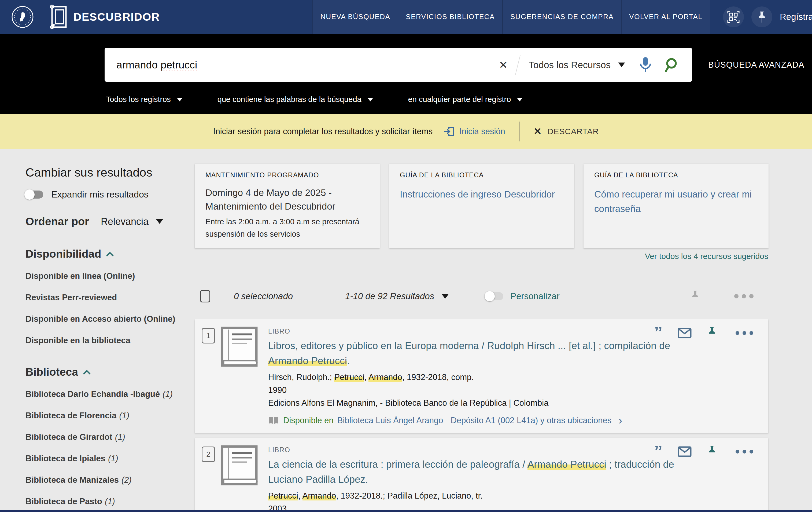 The image size is (812, 512). I want to click on expand-results-label: Expandir mis resultados, so click(100, 194).